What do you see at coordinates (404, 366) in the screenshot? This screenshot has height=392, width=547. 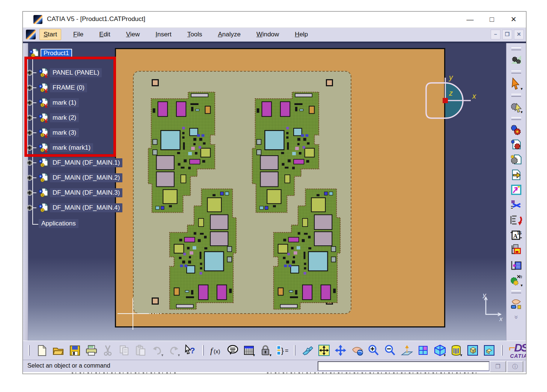 I see `power-input-field` at bounding box center [404, 366].